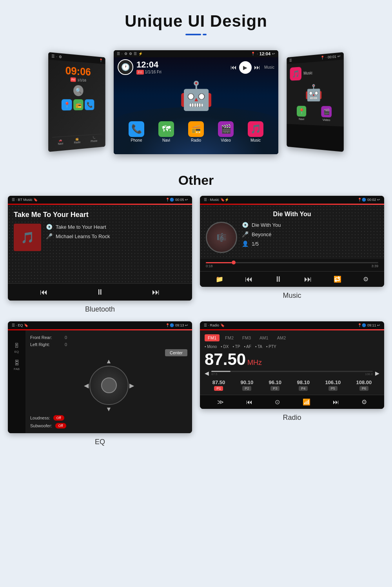 Image resolution: width=392 pixels, height=587 pixels. Describe the element at coordinates (292, 265) in the screenshot. I see `music-progress-container: 0:18 3:39` at that location.